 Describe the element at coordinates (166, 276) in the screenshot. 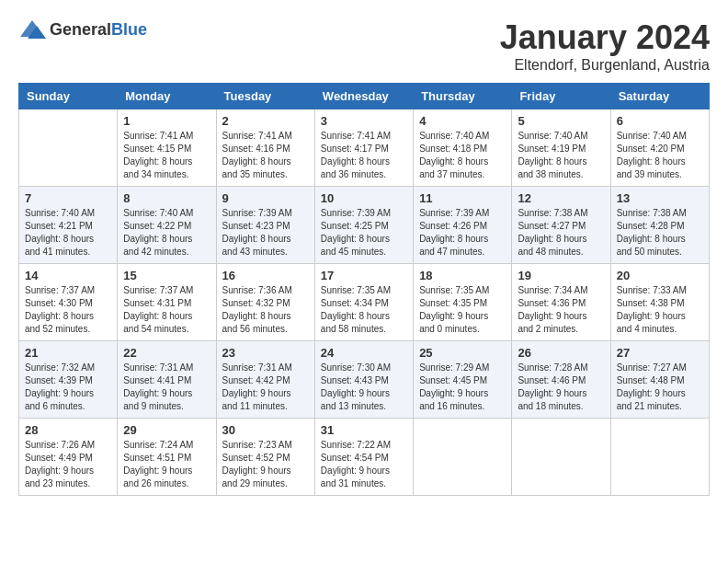

I see `day-number: 15` at that location.